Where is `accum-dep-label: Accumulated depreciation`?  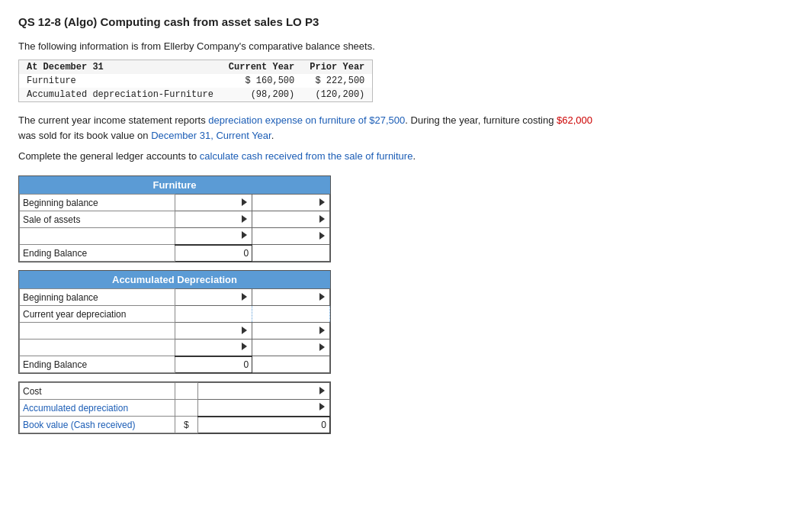 accum-dep-label: Accumulated depreciation is located at coordinates (75, 408).